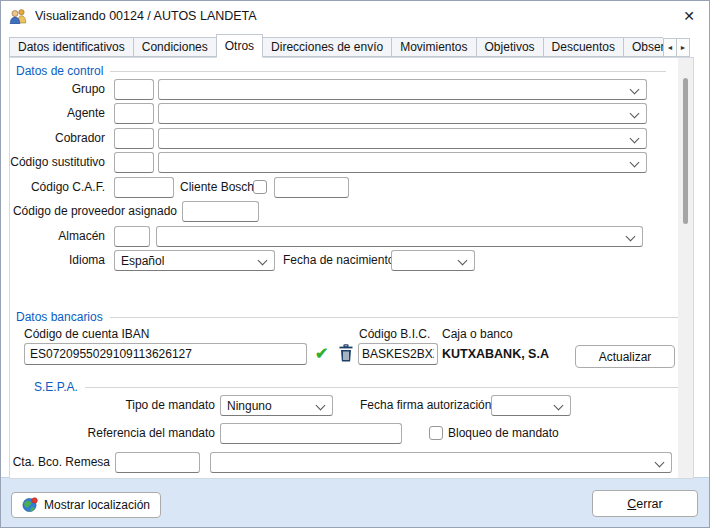  Describe the element at coordinates (424, 406) in the screenshot. I see `fecha-firma-label: Fecha firma autorización` at that location.